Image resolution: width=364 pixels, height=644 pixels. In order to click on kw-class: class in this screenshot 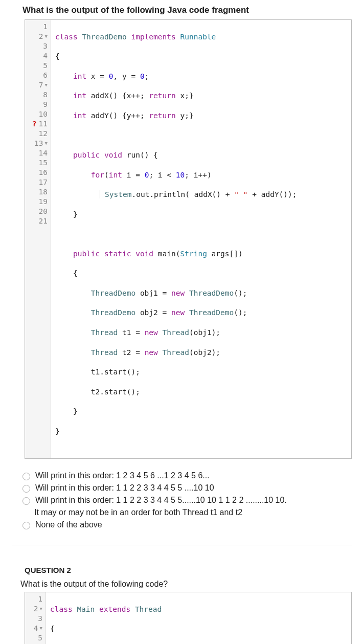, I will do `click(66, 37)`.